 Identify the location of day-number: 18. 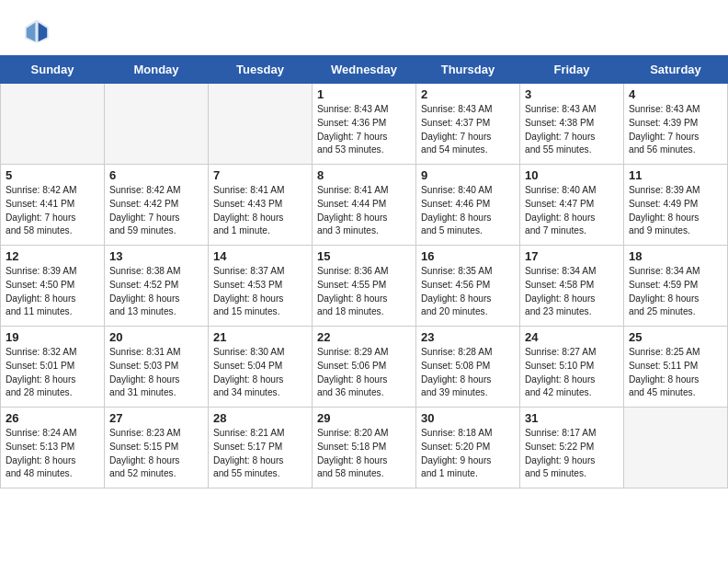
(676, 256).